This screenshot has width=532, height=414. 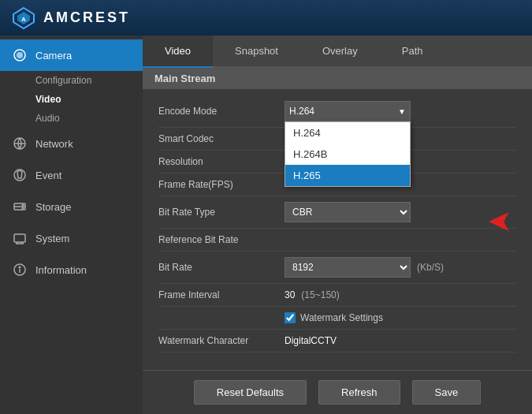 I want to click on amcrest-logo-icon: A, so click(x=24, y=18).